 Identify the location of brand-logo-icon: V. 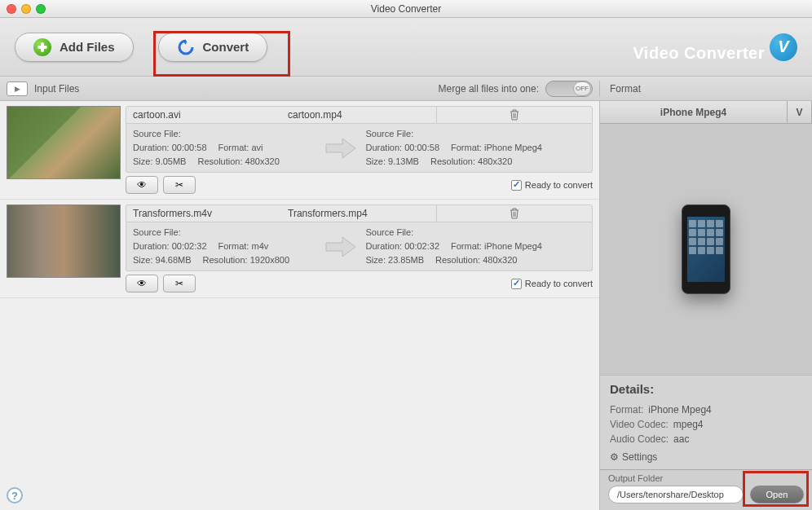
(783, 47).